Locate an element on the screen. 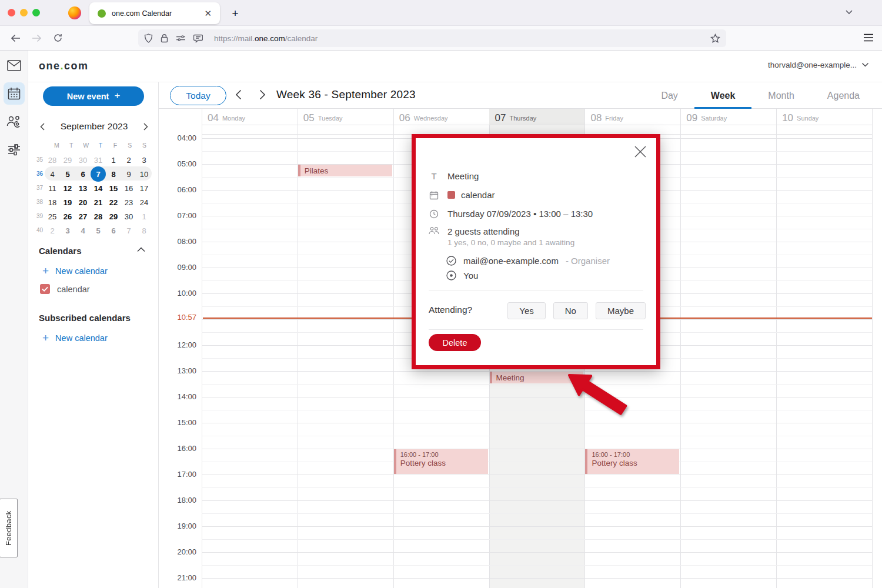  feedback-button: Feedback is located at coordinates (9, 528).